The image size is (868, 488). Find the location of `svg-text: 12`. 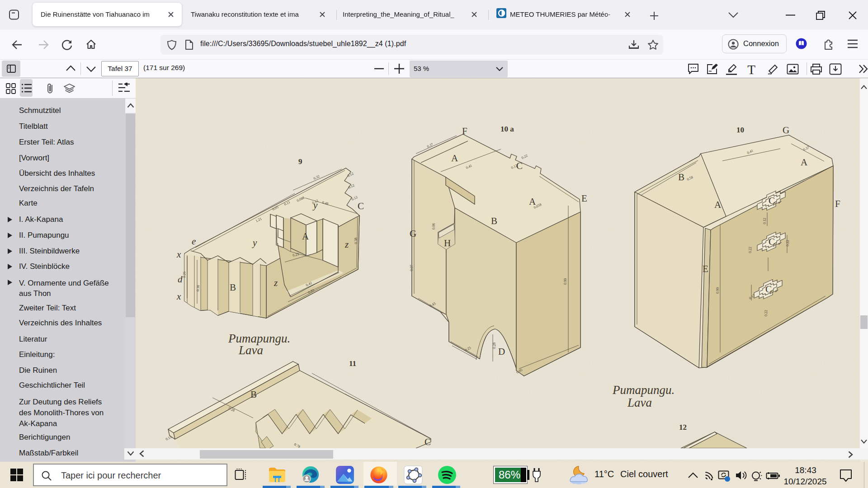

svg-text: 12 is located at coordinates (683, 427).